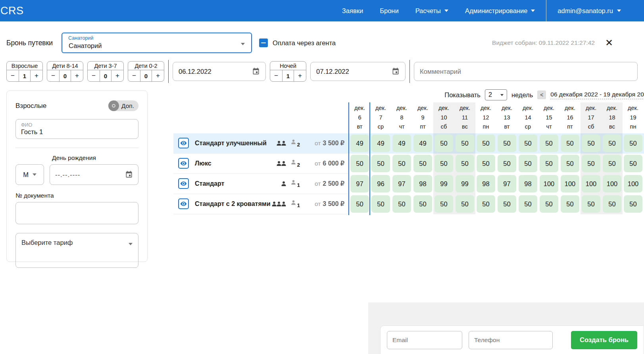 The width and height of the screenshot is (644, 354). Describe the element at coordinates (77, 250) in the screenshot. I see `tariff-select: Выберите тариф` at that location.